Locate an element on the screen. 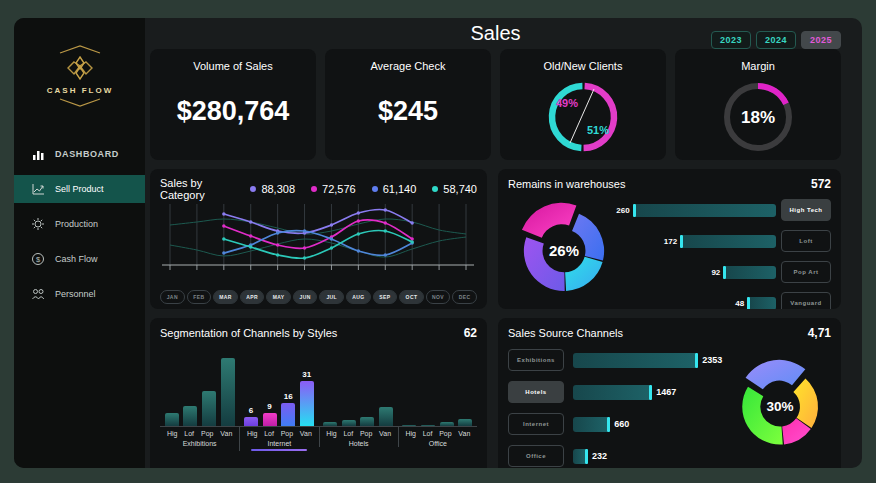 Image resolution: width=876 pixels, height=483 pixels. group-name: Office is located at coordinates (438, 442).